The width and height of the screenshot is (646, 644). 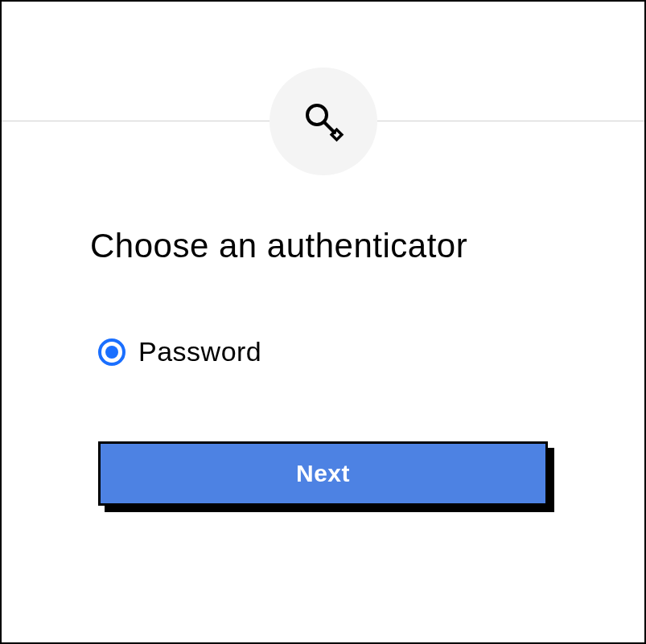 What do you see at coordinates (323, 121) in the screenshot?
I see `header-icon-circle` at bounding box center [323, 121].